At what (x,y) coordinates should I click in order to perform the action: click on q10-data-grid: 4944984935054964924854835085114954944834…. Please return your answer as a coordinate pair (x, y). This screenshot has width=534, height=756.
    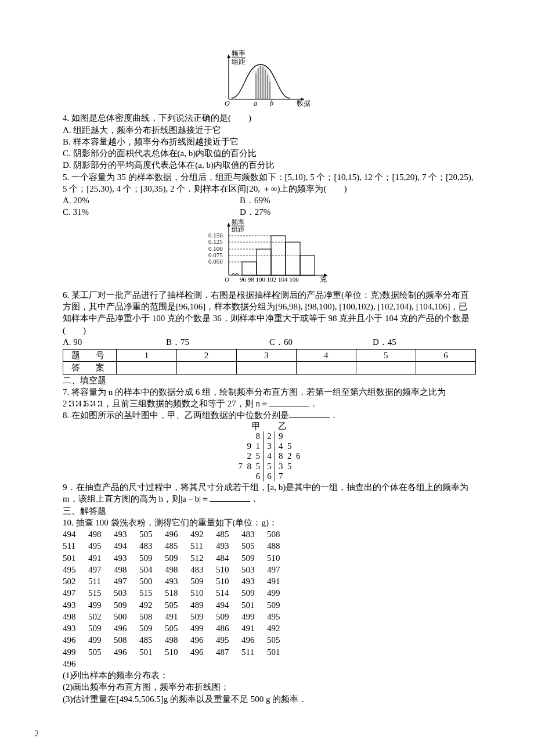
    Looking at the image, I should click on (269, 599).